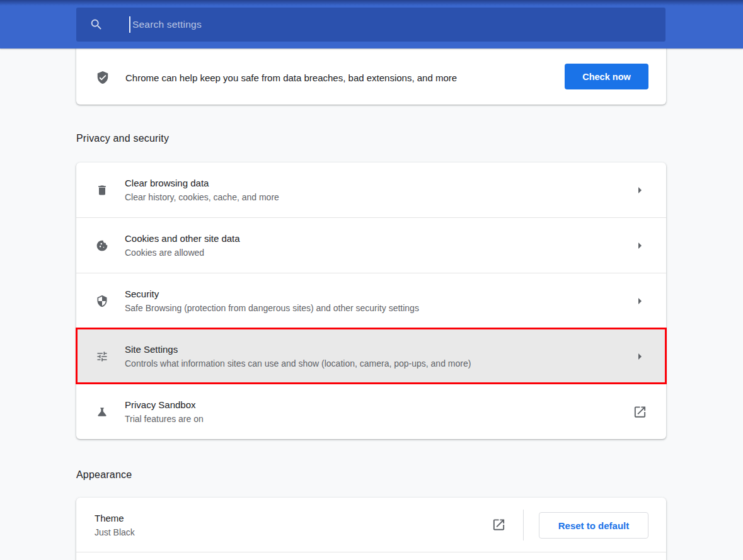 The height and width of the screenshot is (560, 743). Describe the element at coordinates (164, 419) in the screenshot. I see `item-subtitle: Trial features are on` at that location.